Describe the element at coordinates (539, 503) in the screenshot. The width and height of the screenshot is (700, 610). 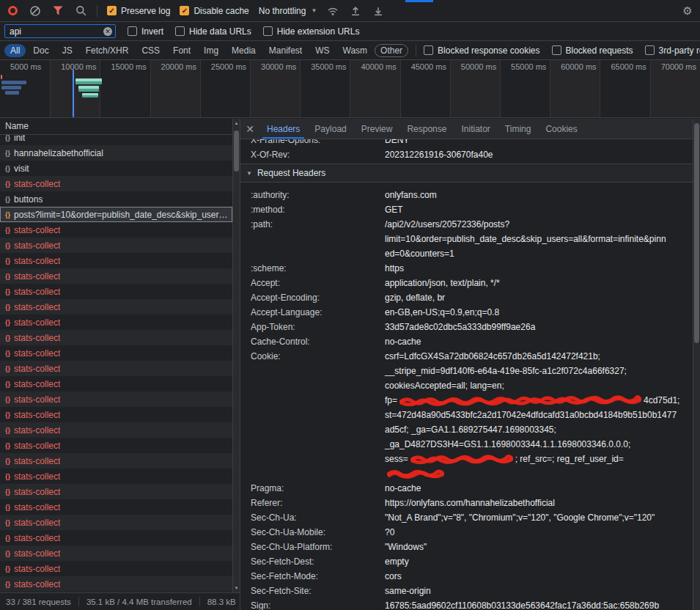
I see `header-value: https://onlyfans.com/hannahelizabethoffi…` at that location.